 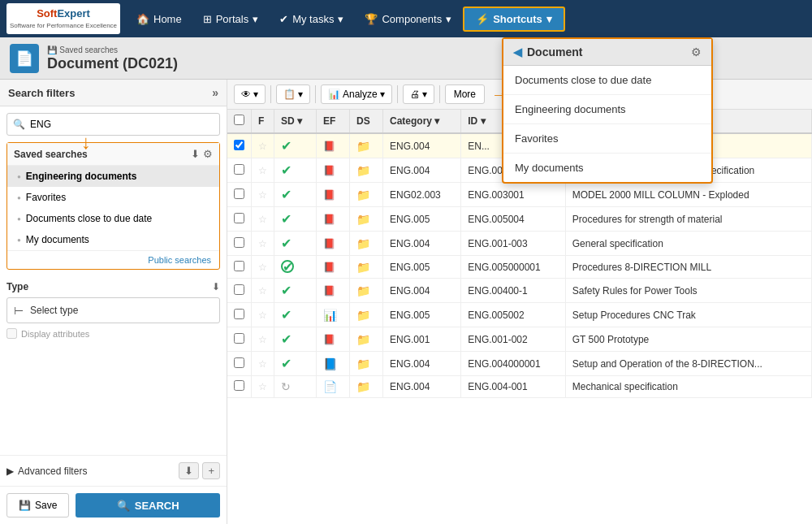 I want to click on print-icon: 🖨, so click(x=415, y=94).